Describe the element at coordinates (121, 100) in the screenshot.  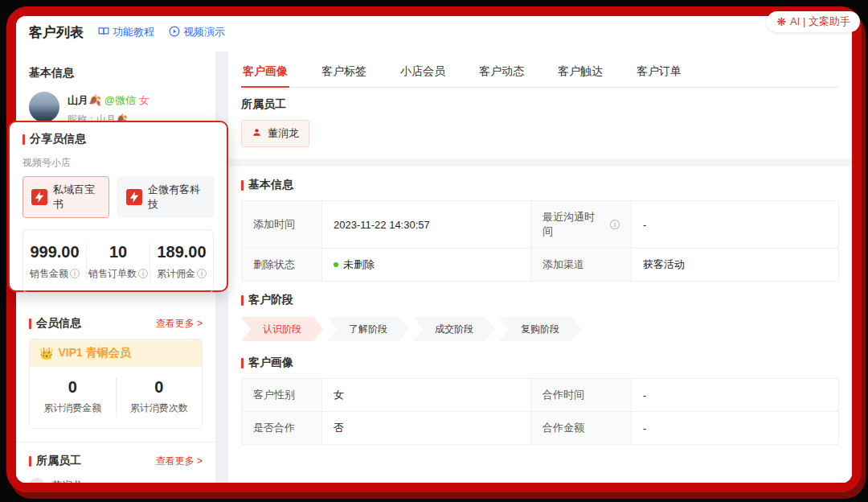
I see `customer-channel: @微信` at that location.